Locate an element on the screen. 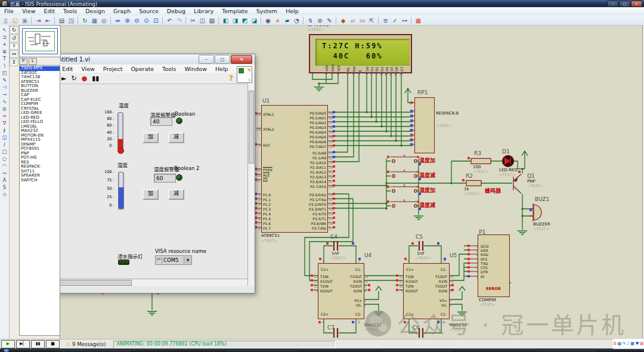  labview-menu-item: Window is located at coordinates (196, 69).